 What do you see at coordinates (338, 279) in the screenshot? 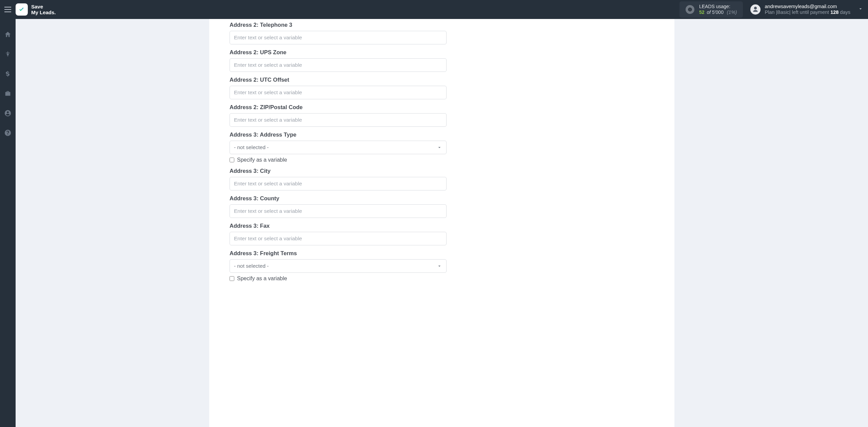
I see `specify-row-addr3-freight: Specify as a variable` at bounding box center [338, 279].